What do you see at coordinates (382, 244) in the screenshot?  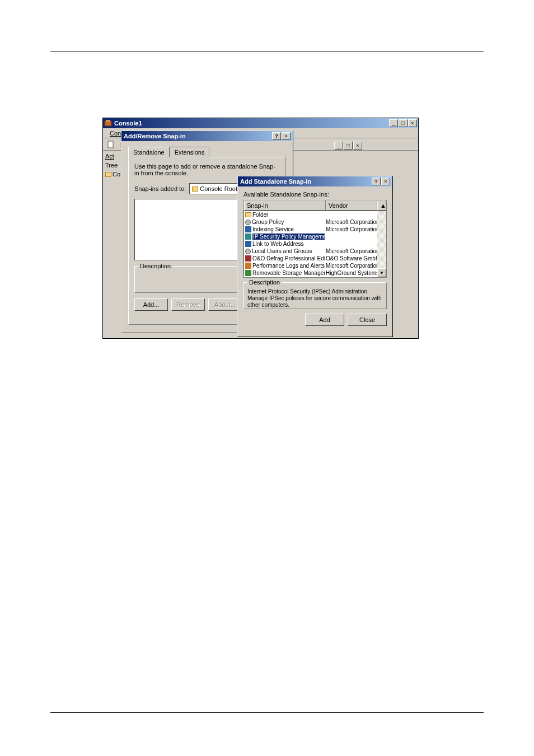 I see `vertical-scrollbar: ▼` at bounding box center [382, 244].